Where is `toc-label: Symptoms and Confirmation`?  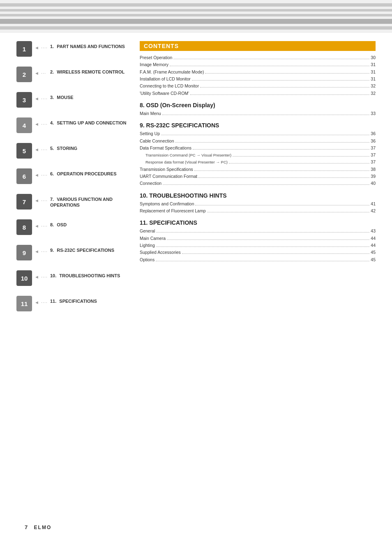 toc-label: Symptoms and Confirmation is located at coordinates (167, 204).